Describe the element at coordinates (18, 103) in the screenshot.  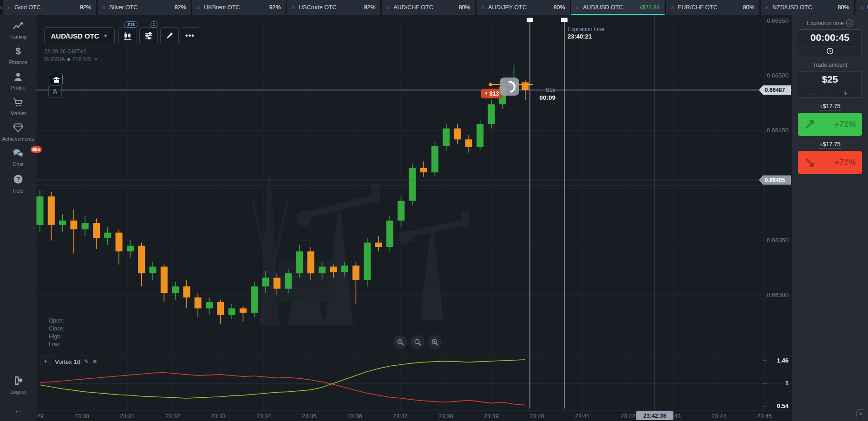
I see `cart-icon` at that location.